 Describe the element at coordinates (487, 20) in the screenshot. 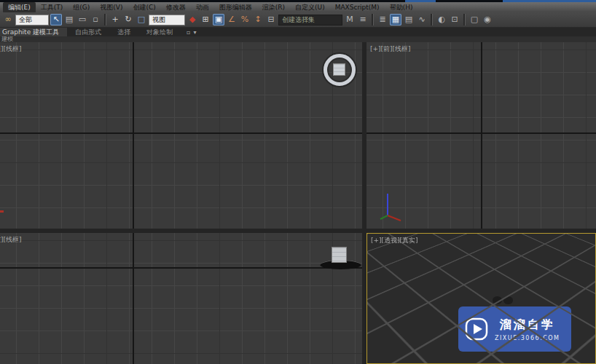

I see `render-production-icon: ◉` at that location.